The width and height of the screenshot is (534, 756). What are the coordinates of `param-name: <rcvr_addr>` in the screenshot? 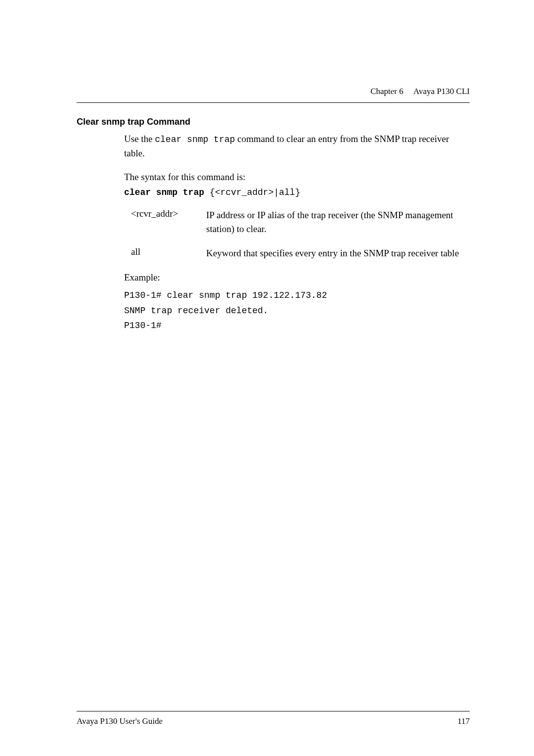 It's located at (169, 223).